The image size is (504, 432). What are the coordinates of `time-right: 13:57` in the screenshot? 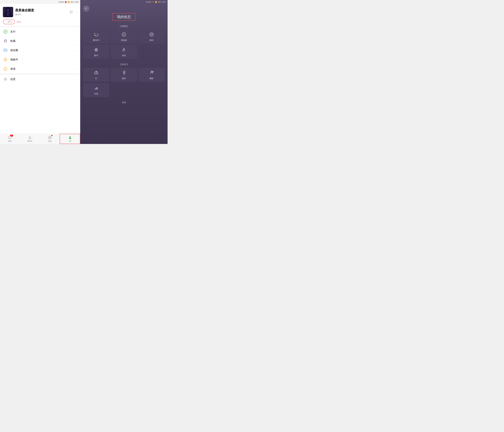 It's located at (164, 2).